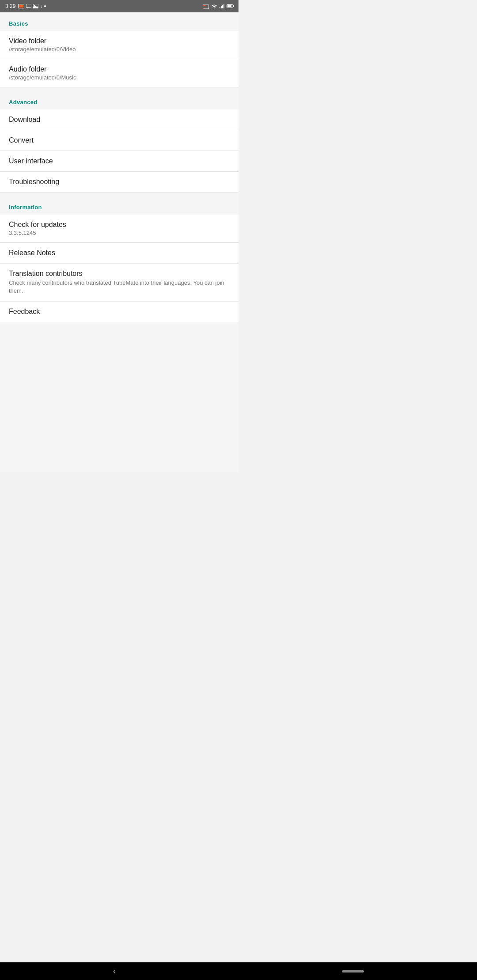 Image resolution: width=477 pixels, height=980 pixels. What do you see at coordinates (119, 312) in the screenshot?
I see `feedback-title: Feedback` at bounding box center [119, 312].